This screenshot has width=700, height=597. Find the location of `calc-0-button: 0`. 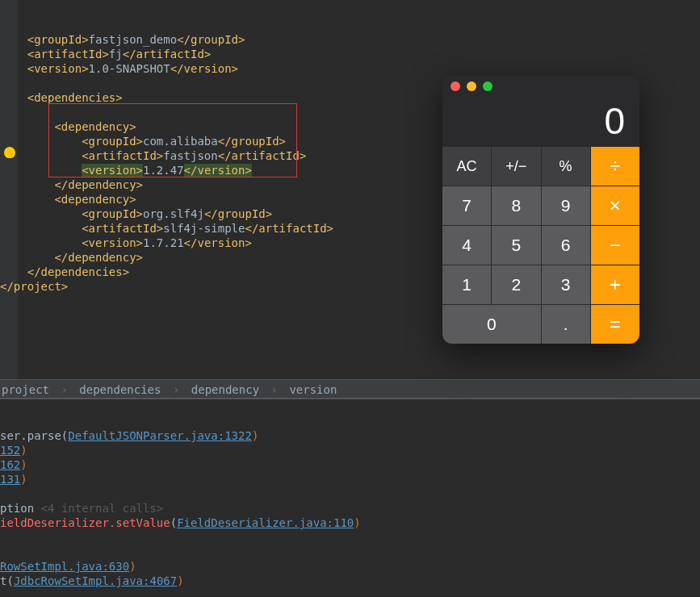

calc-0-button: 0 is located at coordinates (492, 324).